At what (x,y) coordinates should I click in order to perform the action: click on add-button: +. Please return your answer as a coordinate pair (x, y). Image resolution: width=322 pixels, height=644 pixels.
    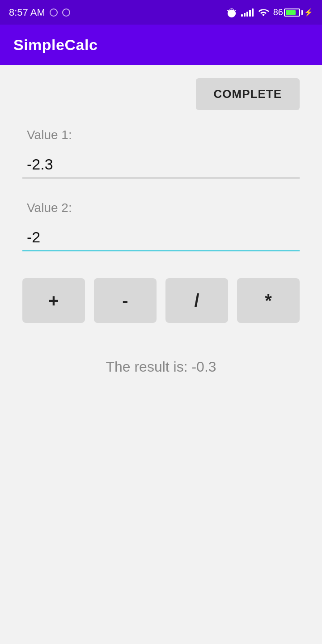
    Looking at the image, I should click on (54, 301).